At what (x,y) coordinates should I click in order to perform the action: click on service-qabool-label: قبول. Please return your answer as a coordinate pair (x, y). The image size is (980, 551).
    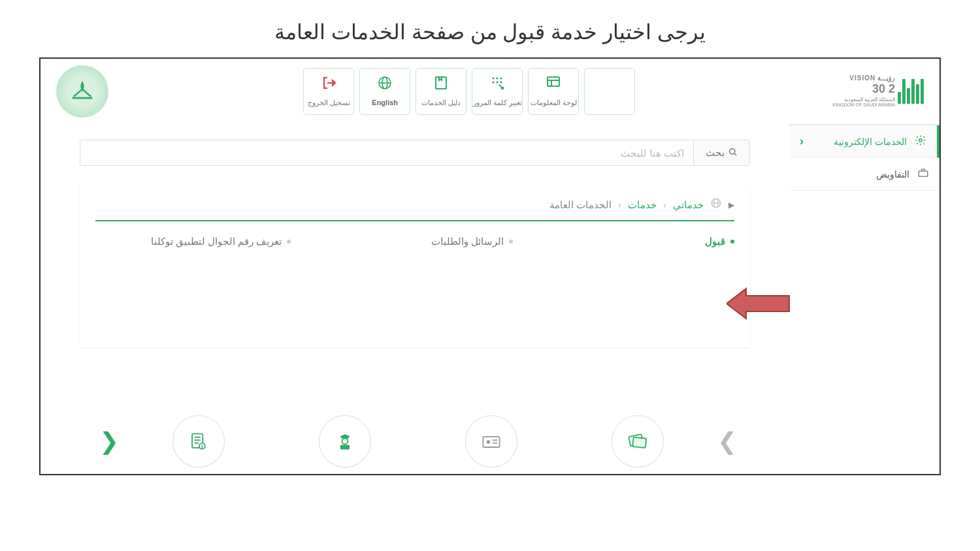
    Looking at the image, I should click on (715, 242).